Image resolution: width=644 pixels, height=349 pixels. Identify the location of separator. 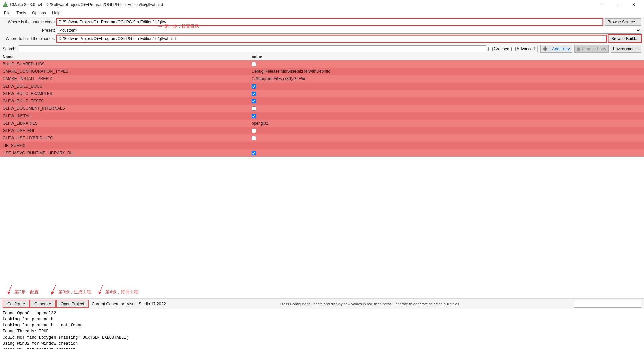
(538, 49).